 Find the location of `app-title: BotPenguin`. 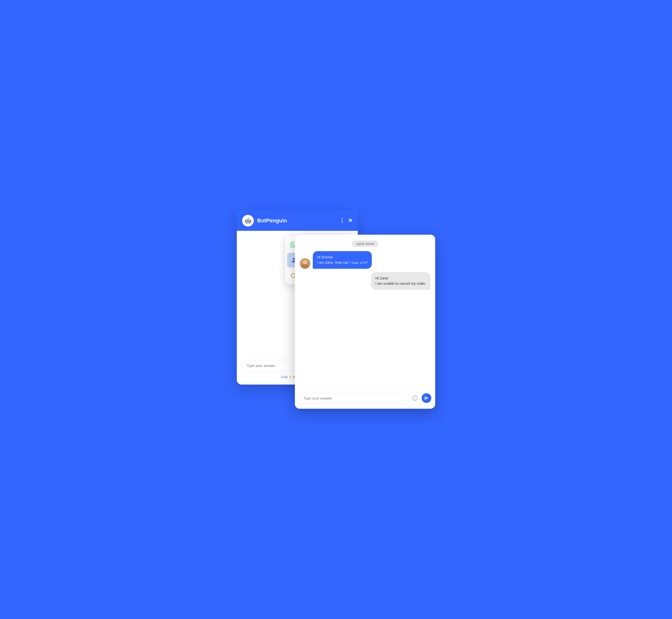

app-title: BotPenguin is located at coordinates (272, 220).